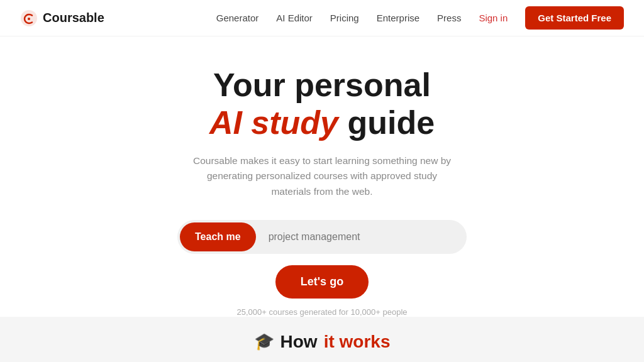 The height and width of the screenshot is (362, 644). What do you see at coordinates (238, 18) in the screenshot?
I see `nav-generator: Generator` at bounding box center [238, 18].